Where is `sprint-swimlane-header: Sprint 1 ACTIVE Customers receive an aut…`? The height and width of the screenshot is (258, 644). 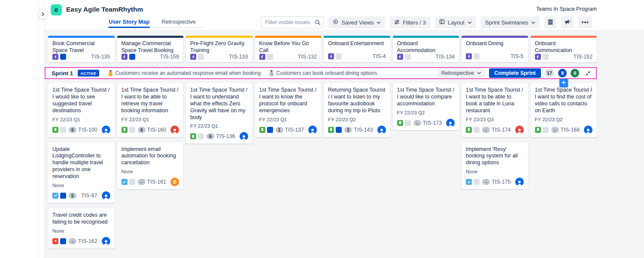 sprint-swimlane-header: Sprint 1 ACTIVE Customers receive an aut… is located at coordinates (321, 73).